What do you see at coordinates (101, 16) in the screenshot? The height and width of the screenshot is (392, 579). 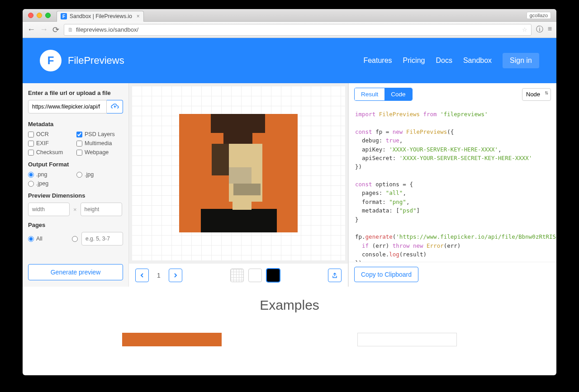 I see `tab-title: Sandbox | FilePreviews.io` at bounding box center [101, 16].